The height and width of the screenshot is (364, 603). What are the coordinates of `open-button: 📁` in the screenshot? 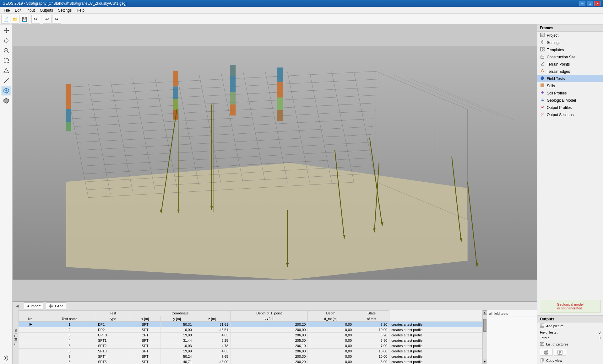 It's located at (15, 19).